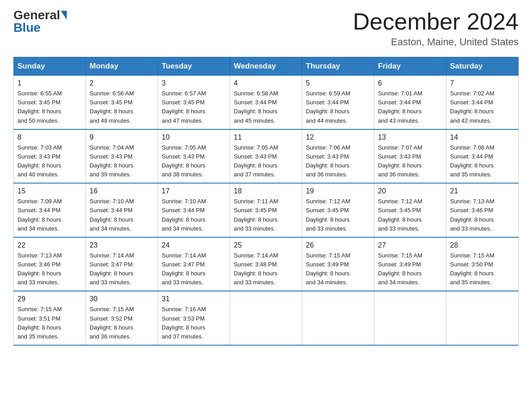 The image size is (532, 411). What do you see at coordinates (400, 93) in the screenshot?
I see `sunrise-label: Sunrise: 7:01 AM` at bounding box center [400, 93].